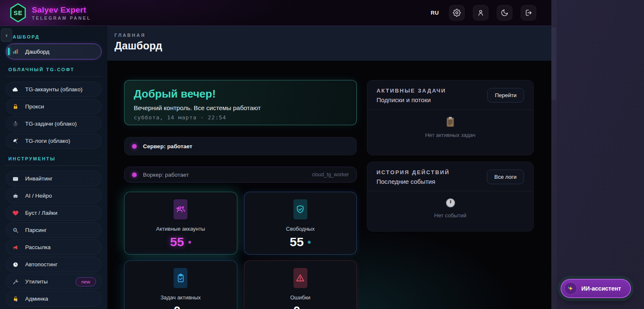 The height and width of the screenshot is (309, 644). What do you see at coordinates (54, 76) in the screenshot?
I see `section-divider` at bounding box center [54, 76].